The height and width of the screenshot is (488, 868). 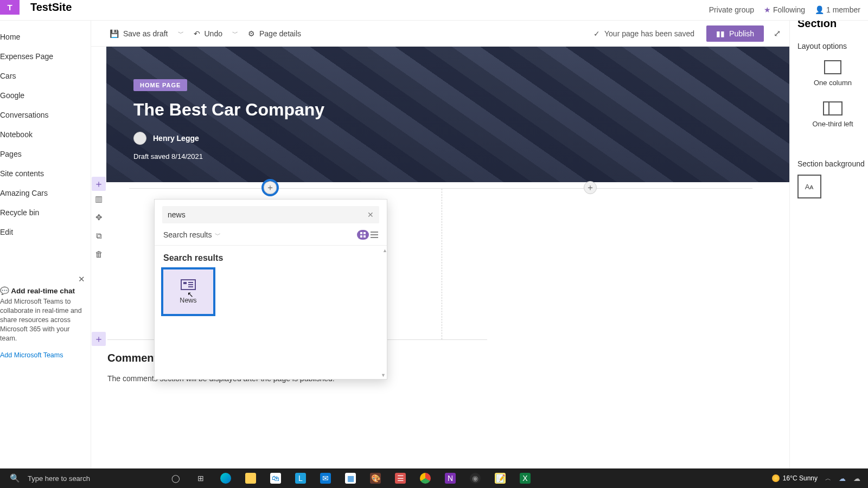 What do you see at coordinates (833, 25) in the screenshot?
I see `panel-title: Section` at bounding box center [833, 25].